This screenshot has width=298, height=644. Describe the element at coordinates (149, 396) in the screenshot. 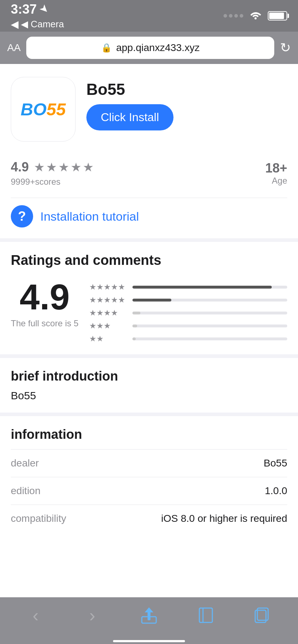

I see `brief-text: Bo55` at that location.